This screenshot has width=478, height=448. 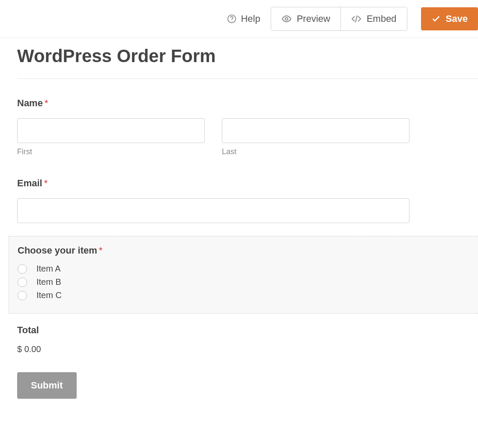 I want to click on embed-button: Embed, so click(x=373, y=19).